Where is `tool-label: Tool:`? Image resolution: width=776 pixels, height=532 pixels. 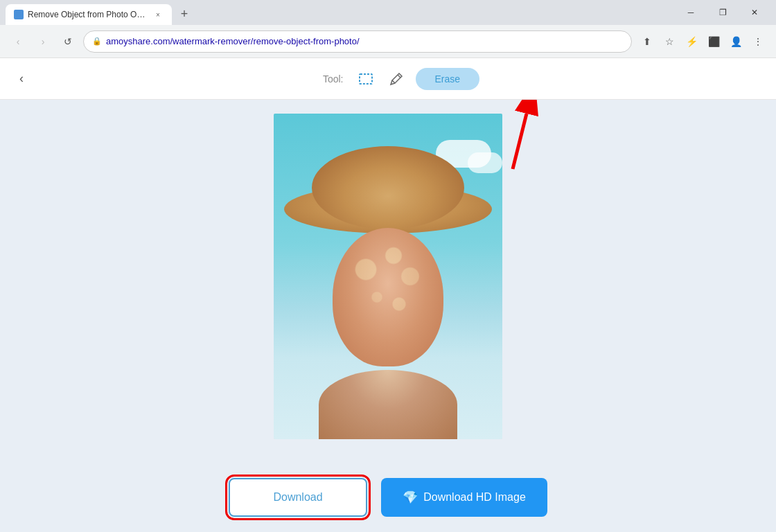 tool-label: Tool: is located at coordinates (333, 79).